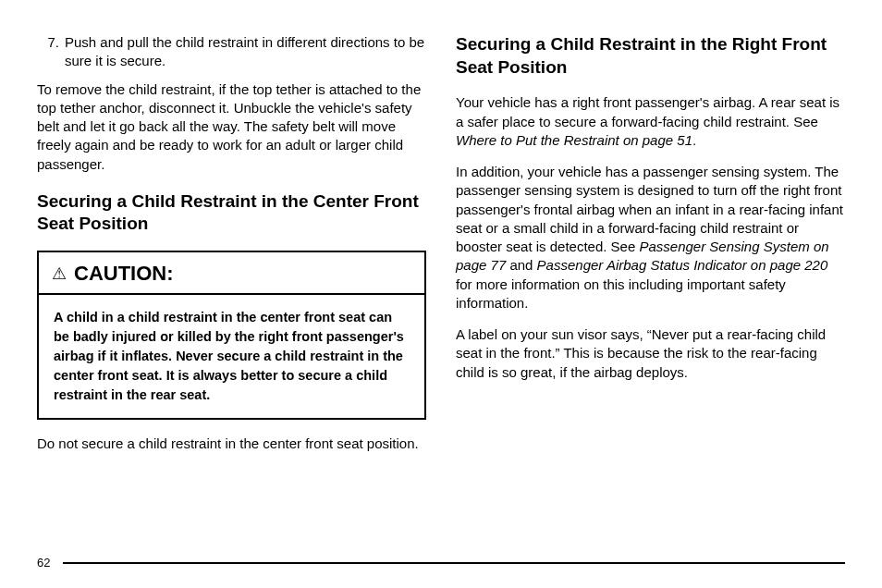 This screenshot has width=882, height=588. I want to click on page-number: 62, so click(43, 562).